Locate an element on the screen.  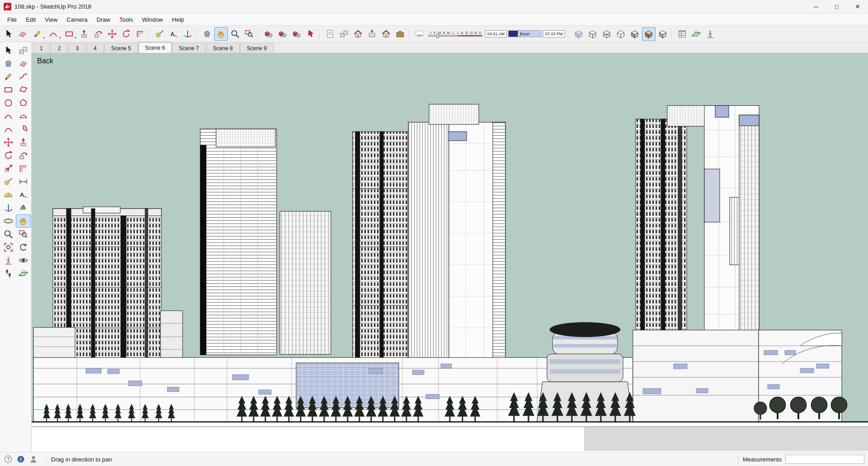
components-button is located at coordinates (344, 34).